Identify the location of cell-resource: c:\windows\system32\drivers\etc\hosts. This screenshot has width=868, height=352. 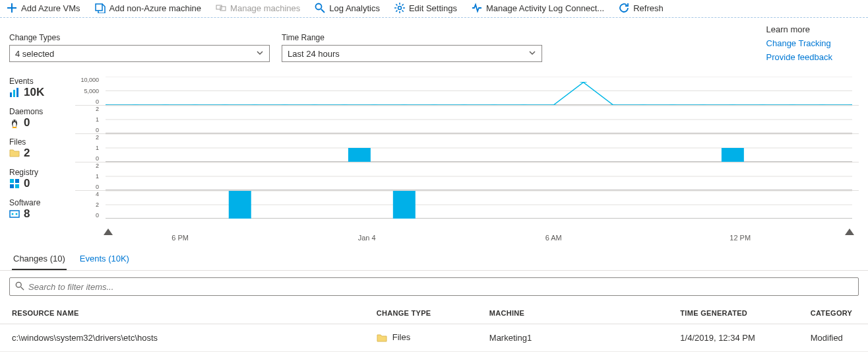
(182, 338).